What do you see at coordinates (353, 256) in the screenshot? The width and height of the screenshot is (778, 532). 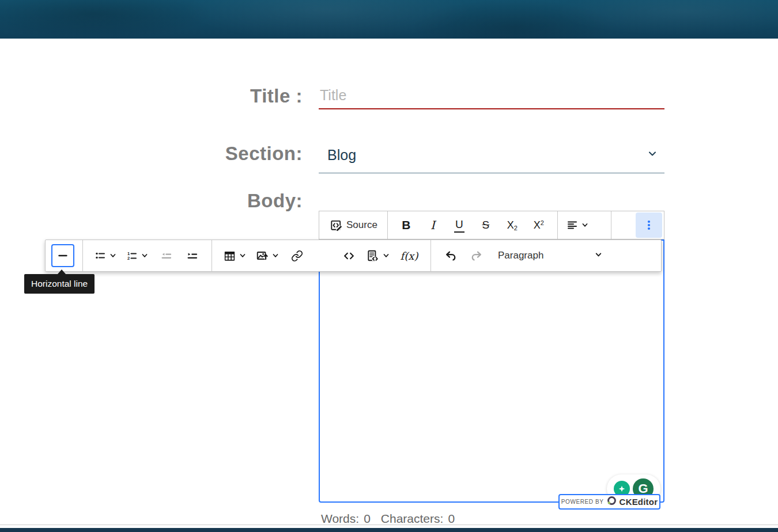 I see `editor-toolbar-more-panel: 1 2` at bounding box center [353, 256].